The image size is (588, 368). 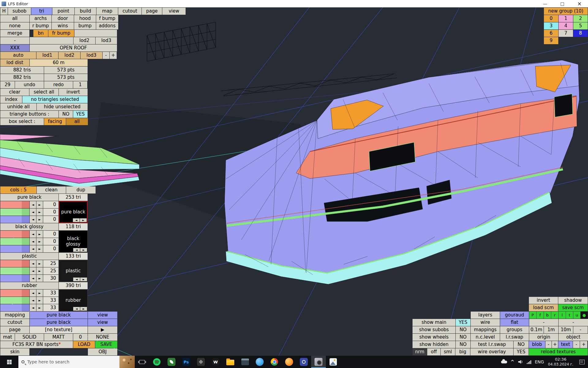 I want to click on maximize-button: □, so click(x=562, y=4).